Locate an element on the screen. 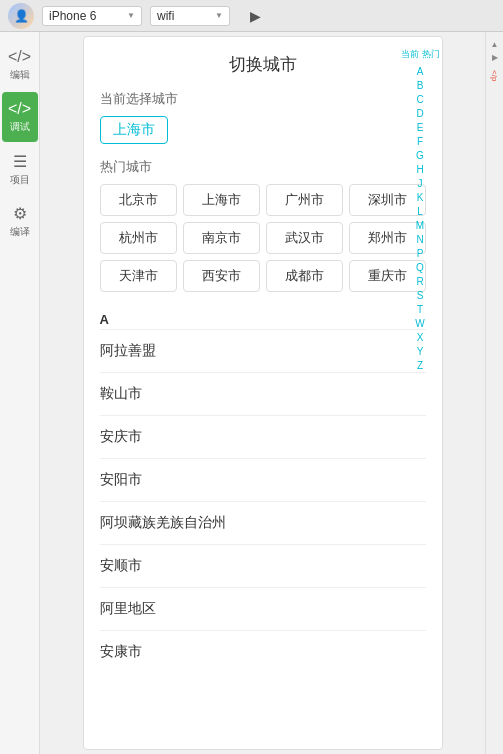  alpha-T: T is located at coordinates (420, 310).